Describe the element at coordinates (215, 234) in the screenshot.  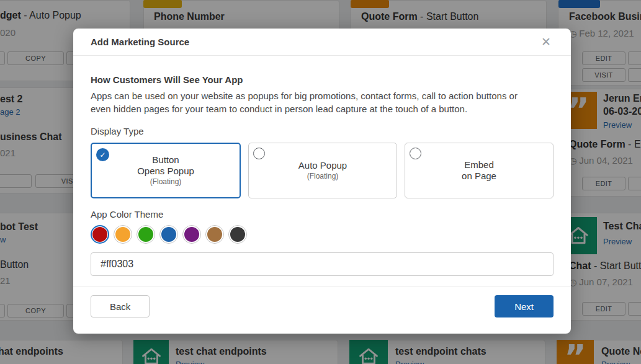
I see `swatch-brown` at that location.